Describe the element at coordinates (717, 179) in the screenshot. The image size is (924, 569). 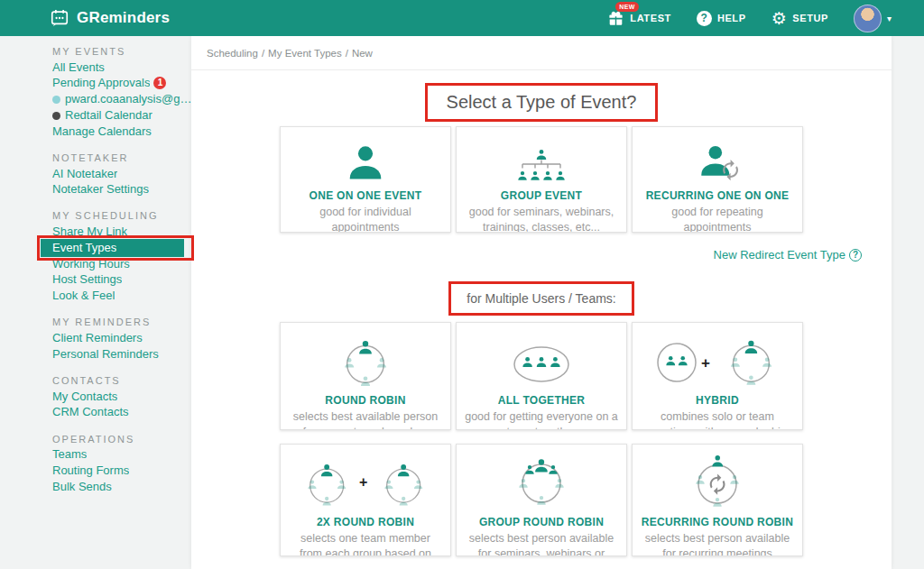
I see `card-recurring-one-on-one: RECURRING ONE ON ONE good for repeating …` at that location.